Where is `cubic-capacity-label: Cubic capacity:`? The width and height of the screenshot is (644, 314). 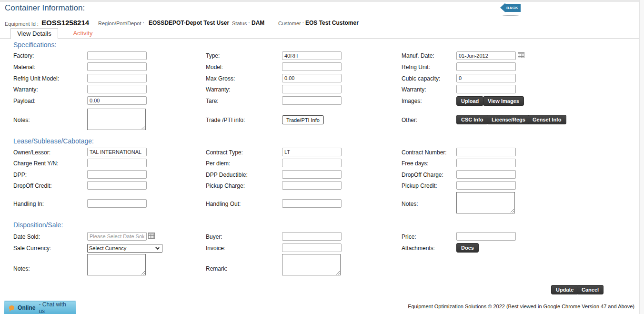
cubic-capacity-label: Cubic capacity: is located at coordinates (421, 79).